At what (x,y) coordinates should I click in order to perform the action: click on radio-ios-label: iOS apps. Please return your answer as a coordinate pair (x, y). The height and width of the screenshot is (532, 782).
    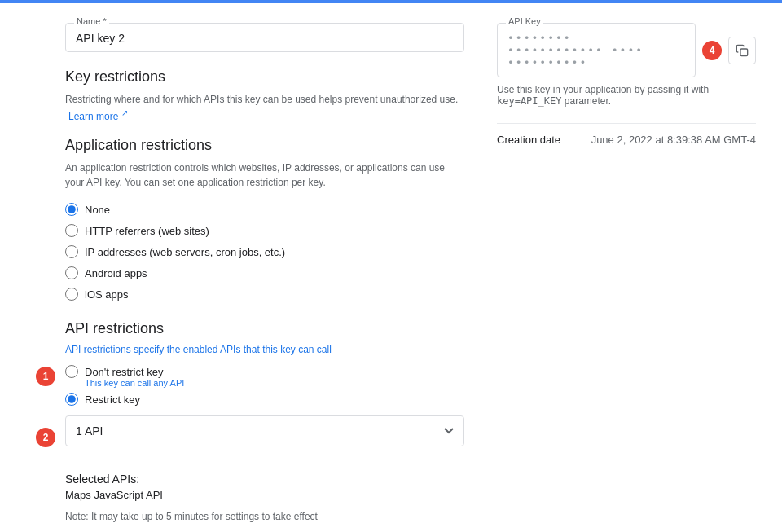
    Looking at the image, I should click on (106, 295).